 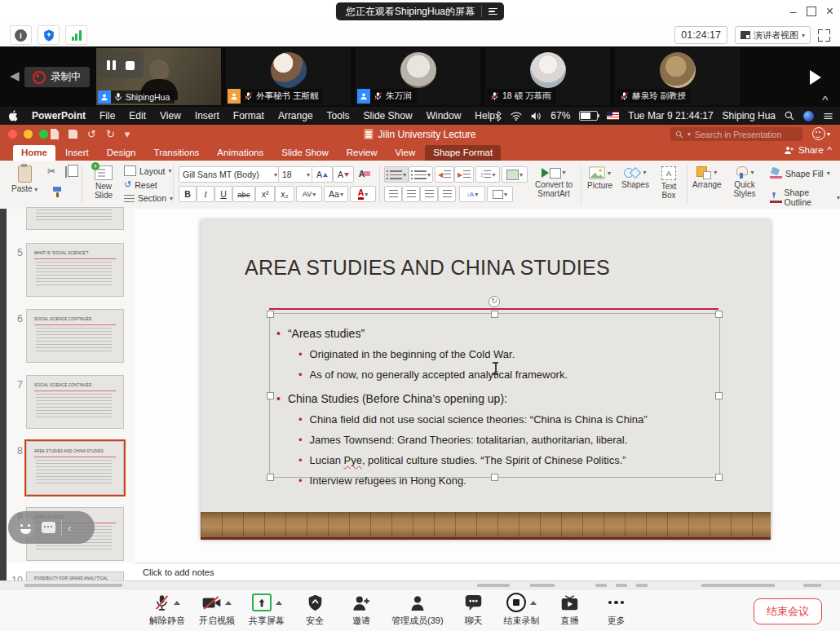 What do you see at coordinates (773, 35) in the screenshot?
I see `speaker-view-button: 演讲者视图 ▾` at bounding box center [773, 35].